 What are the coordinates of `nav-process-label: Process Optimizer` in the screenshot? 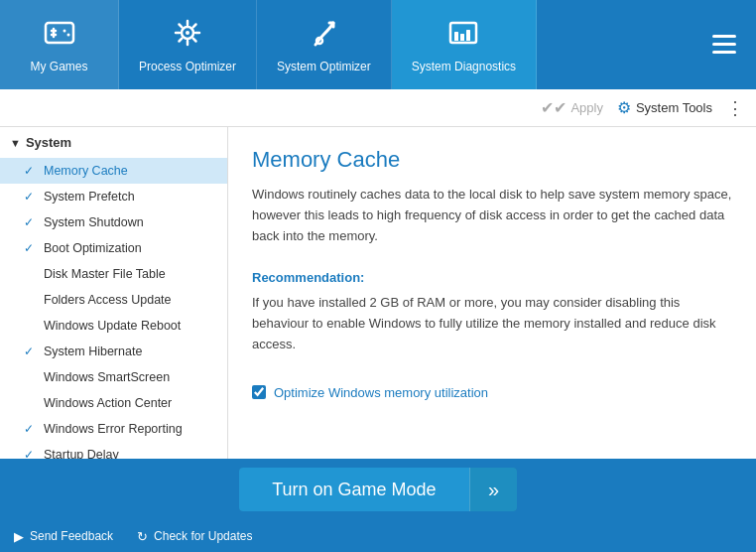 It's located at (188, 67).